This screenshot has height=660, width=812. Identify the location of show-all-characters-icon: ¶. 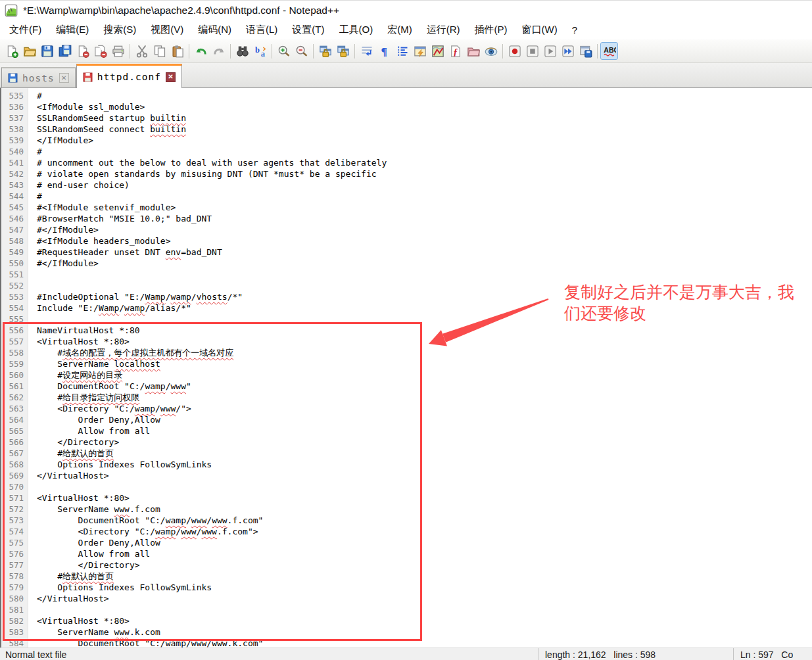
(385, 51).